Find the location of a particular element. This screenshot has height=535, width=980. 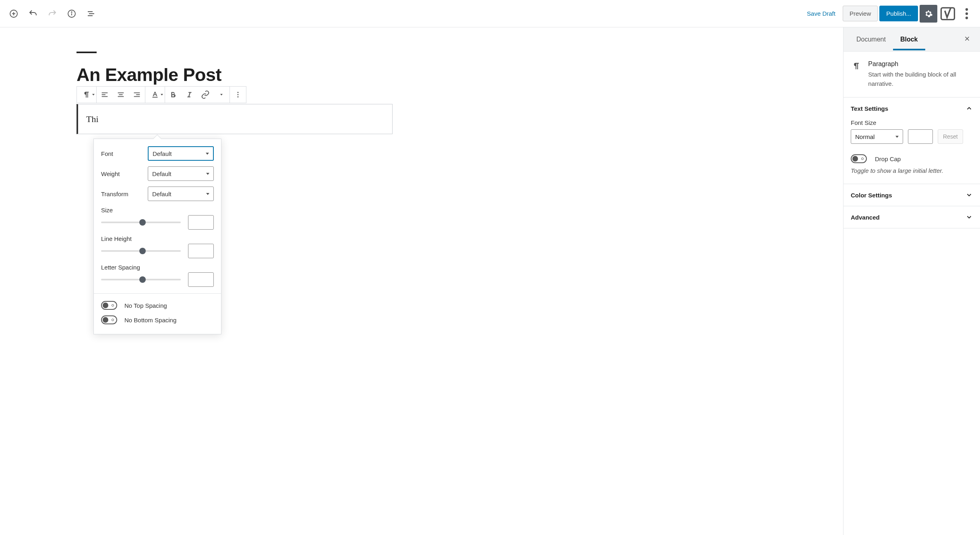

size-slider is located at coordinates (141, 222).